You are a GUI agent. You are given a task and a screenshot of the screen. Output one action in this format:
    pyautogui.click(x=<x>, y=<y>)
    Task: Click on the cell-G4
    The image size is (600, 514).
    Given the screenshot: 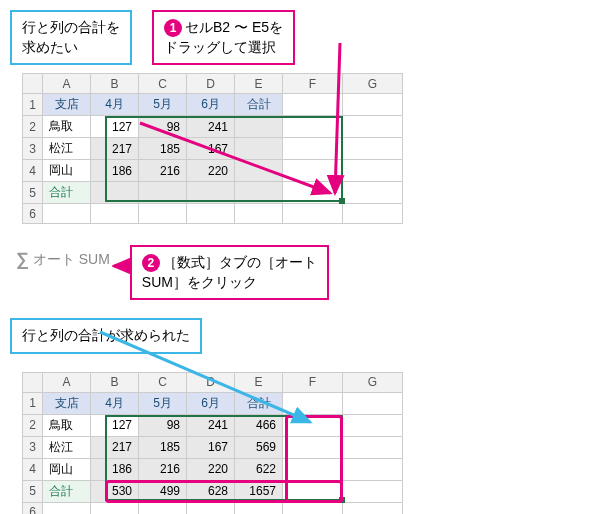 What is the action you would take?
    pyautogui.click(x=373, y=171)
    